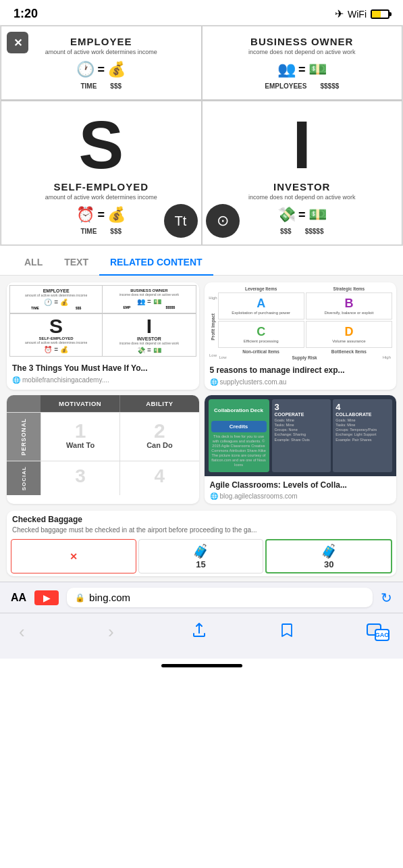 This screenshot has width=403, height=868. I want to click on text-tool-button: Tt, so click(181, 221).